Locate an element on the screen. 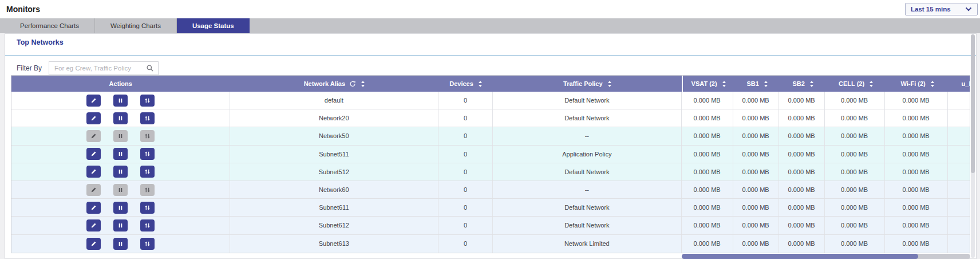 This screenshot has height=259, width=980. traffic-policy-cell: Network Limited is located at coordinates (587, 244).